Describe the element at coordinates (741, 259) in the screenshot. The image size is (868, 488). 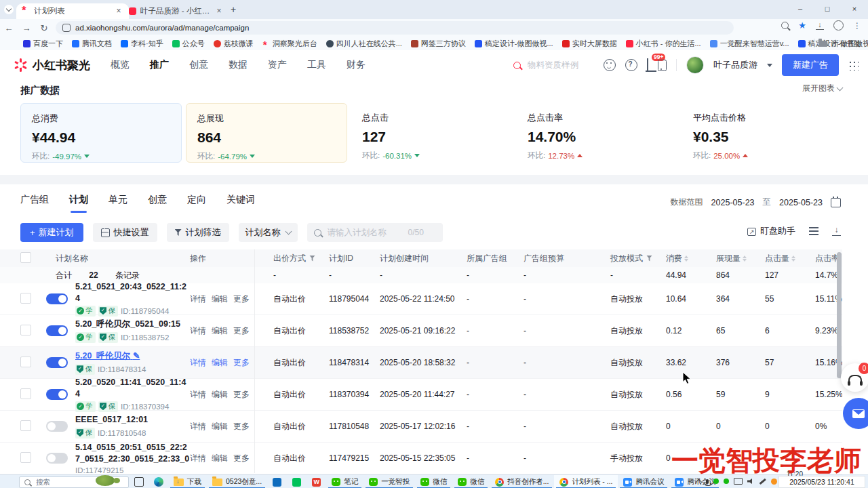
I see `col-header-impressions: 展现量` at that location.